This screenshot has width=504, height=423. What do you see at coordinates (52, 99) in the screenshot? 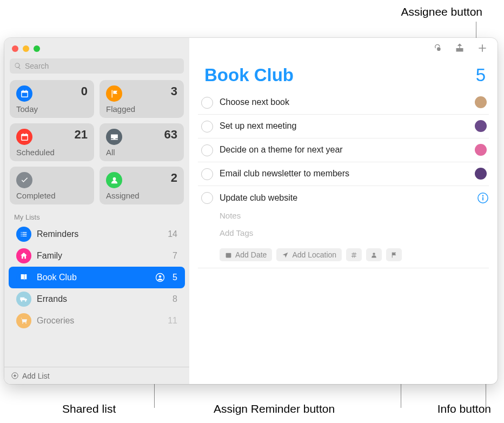
I see `smart-list-today: 0 Today` at bounding box center [52, 99].